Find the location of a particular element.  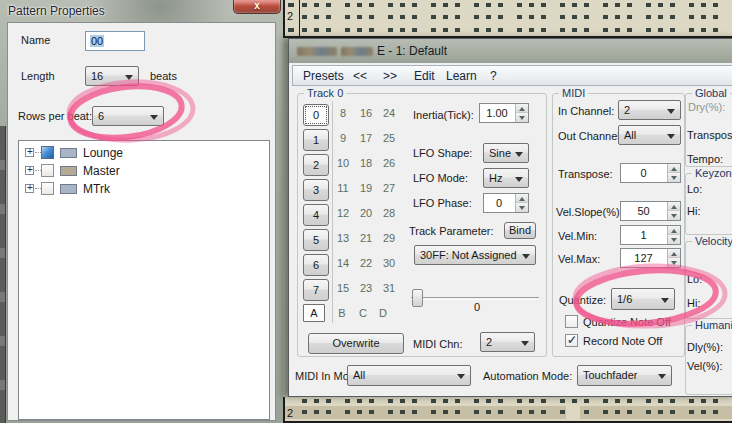

length-select: 16 is located at coordinates (112, 76).